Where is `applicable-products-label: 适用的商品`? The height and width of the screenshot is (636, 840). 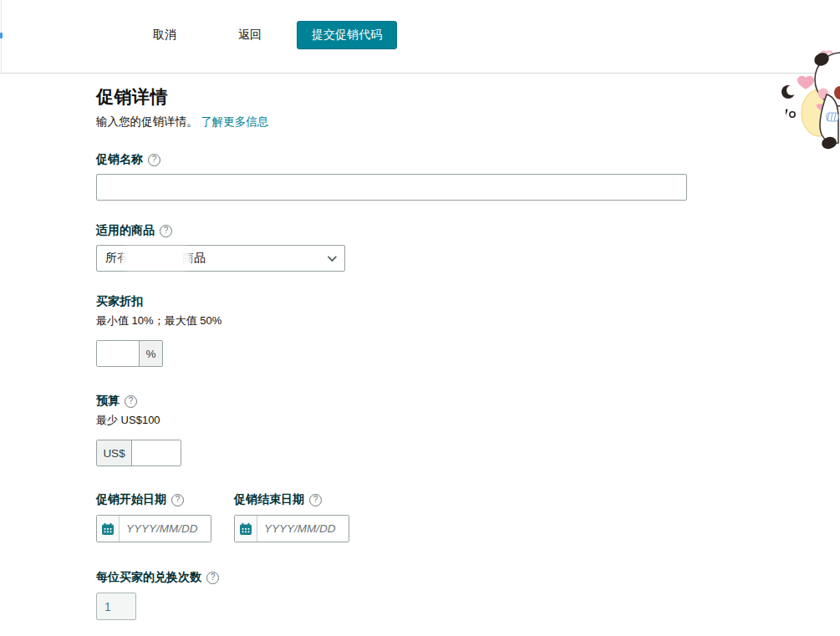 applicable-products-label: 适用的商品 is located at coordinates (125, 231).